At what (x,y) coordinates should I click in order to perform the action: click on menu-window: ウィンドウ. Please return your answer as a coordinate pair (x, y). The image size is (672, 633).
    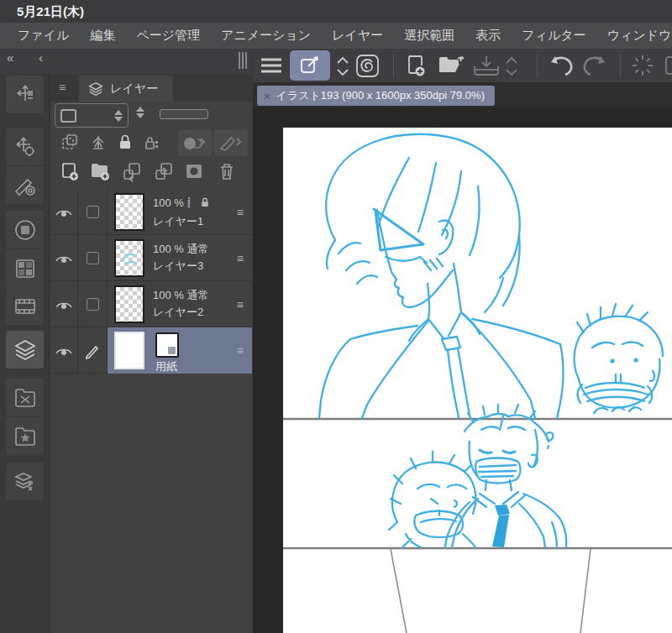
    Looking at the image, I should click on (640, 35).